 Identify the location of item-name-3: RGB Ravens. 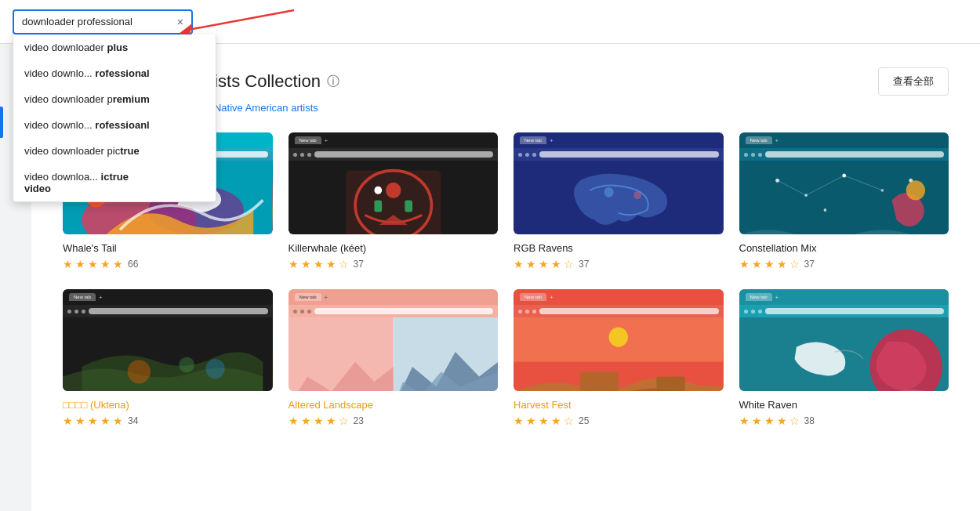
(619, 248).